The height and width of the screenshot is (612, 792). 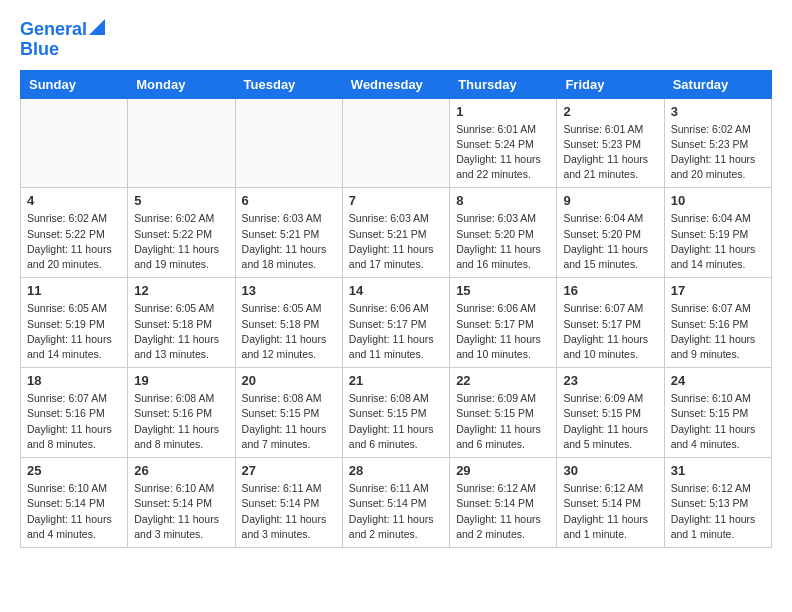 What do you see at coordinates (396, 143) in the screenshot?
I see `calendar-week-row: 1Sunrise: 6:01 AM Sunset: 5:24 PM Daylig…` at bounding box center [396, 143].